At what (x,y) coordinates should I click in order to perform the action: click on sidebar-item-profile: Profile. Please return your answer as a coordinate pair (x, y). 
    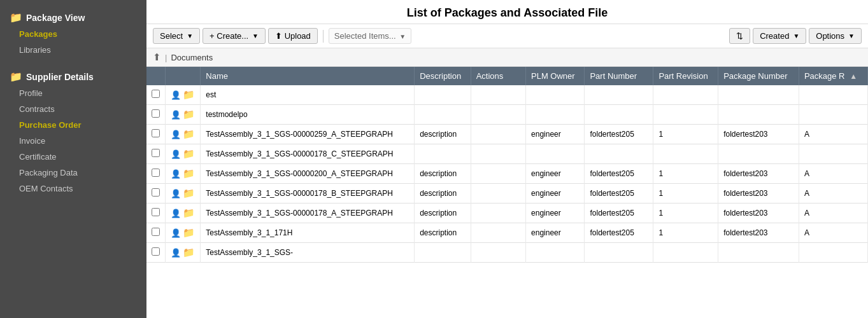
    Looking at the image, I should click on (73, 93).